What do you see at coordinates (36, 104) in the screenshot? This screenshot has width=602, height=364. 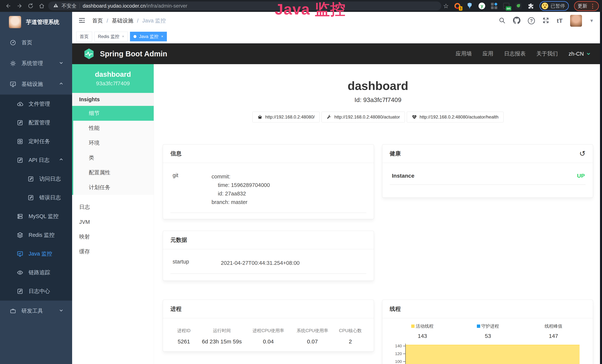 I see `sidebar-item-file-manage: 文件管理` at bounding box center [36, 104].